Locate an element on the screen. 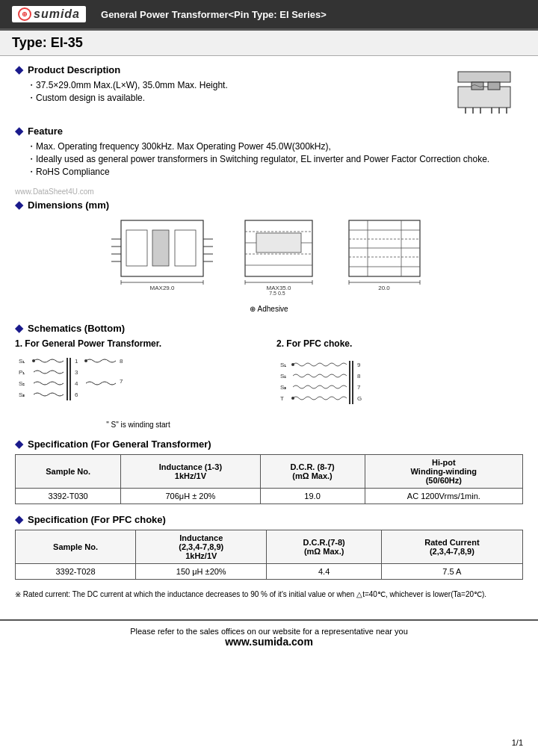 This screenshot has height=756, width=538. product-description-section: ◆ Product Description 37.5×29.0mm Max.(L… is located at coordinates (269, 90).